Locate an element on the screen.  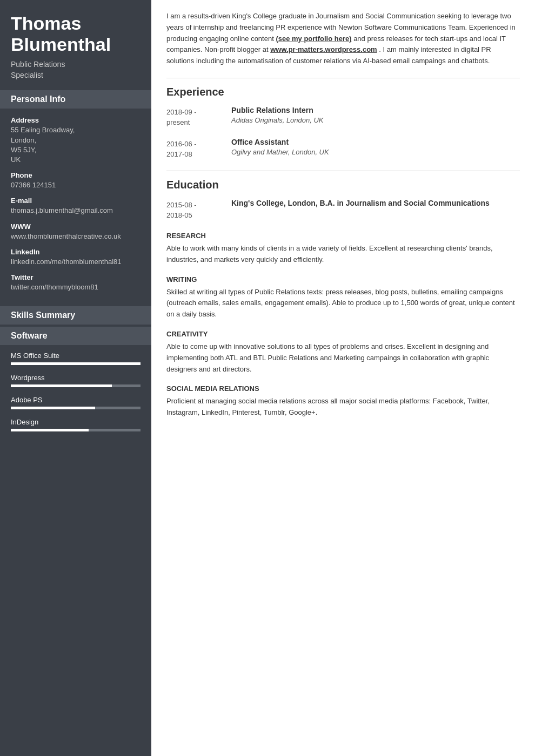
table-row: 2018-09 -present Public Relations Intern… is located at coordinates (343, 117).